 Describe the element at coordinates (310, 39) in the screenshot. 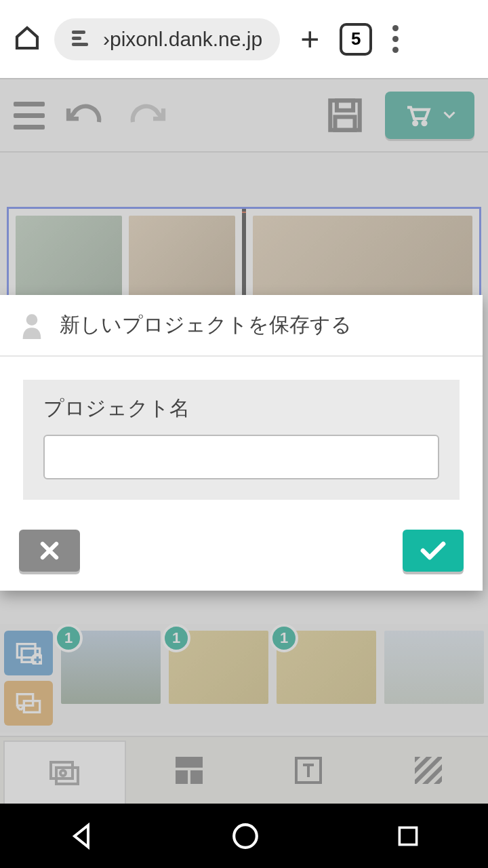

I see `new-tab-icon: +` at that location.